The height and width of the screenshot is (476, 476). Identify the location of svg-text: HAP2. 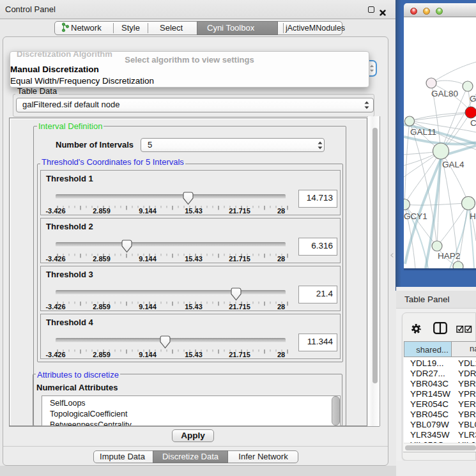
(449, 256).